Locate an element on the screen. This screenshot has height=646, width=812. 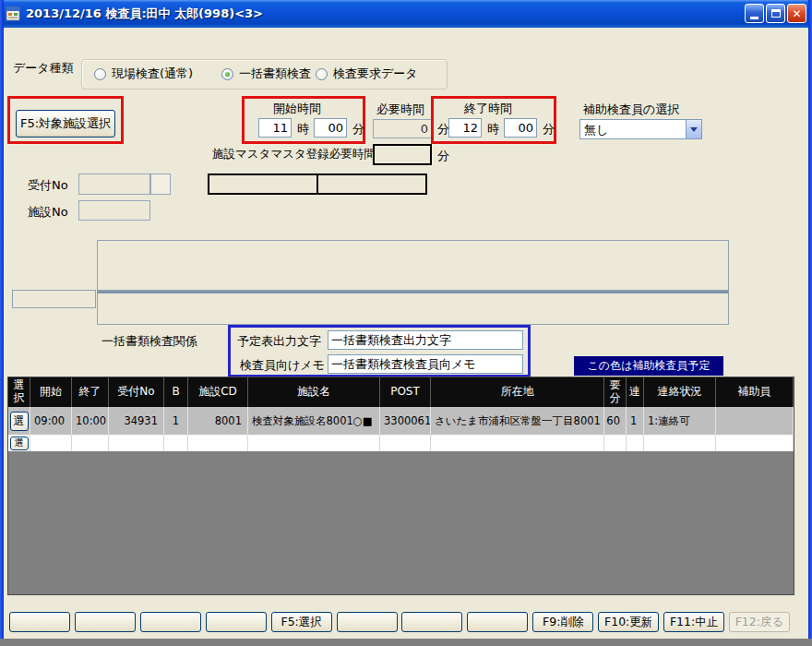
cell-facility-cd is located at coordinates (218, 443).